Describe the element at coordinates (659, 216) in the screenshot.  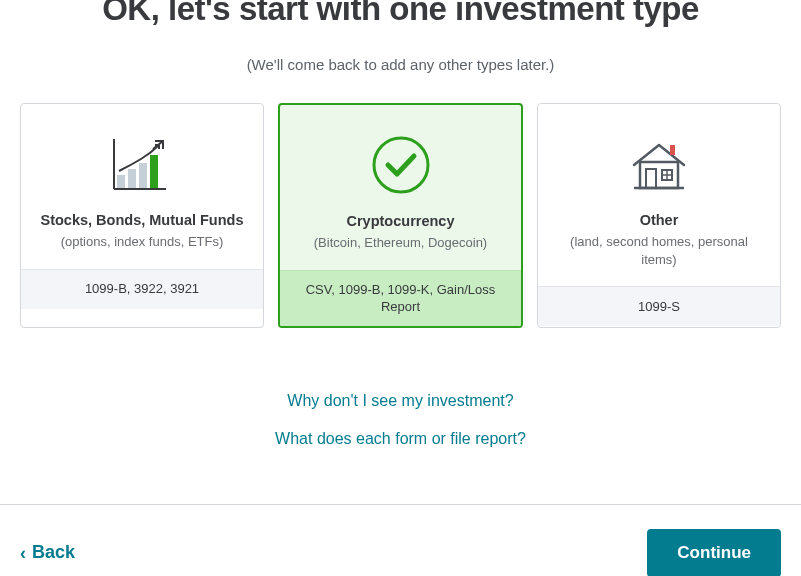
I see `card-other: Other (land, second homes, personal item…` at that location.